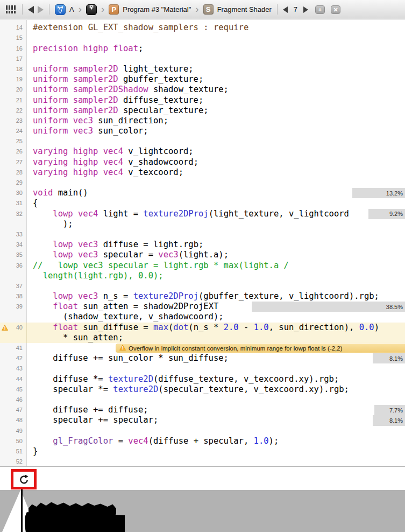  I want to click on line-number-gutter: 26, so click(13, 152).